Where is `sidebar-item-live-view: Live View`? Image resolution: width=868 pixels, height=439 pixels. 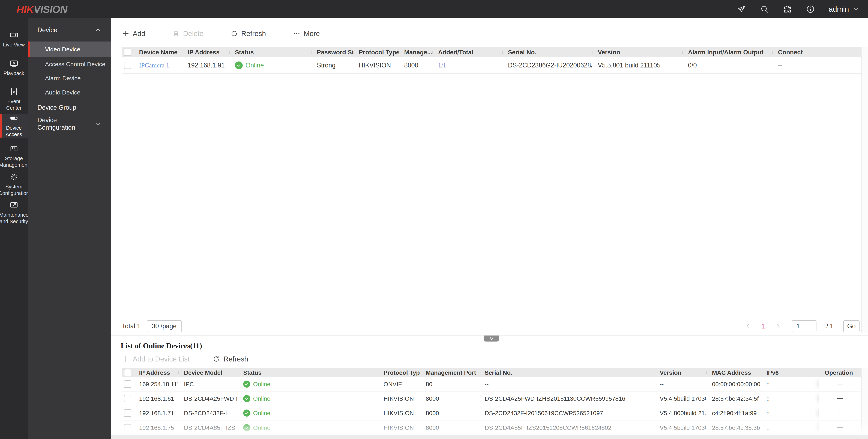
sidebar-item-live-view: Live View is located at coordinates (14, 39).